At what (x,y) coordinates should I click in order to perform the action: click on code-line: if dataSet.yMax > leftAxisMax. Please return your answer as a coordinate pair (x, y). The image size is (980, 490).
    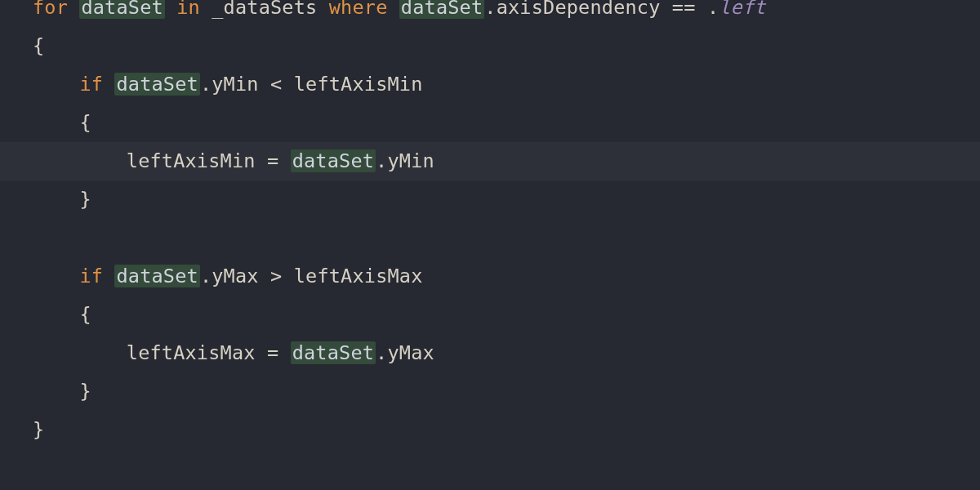
    Looking at the image, I should click on (399, 276).